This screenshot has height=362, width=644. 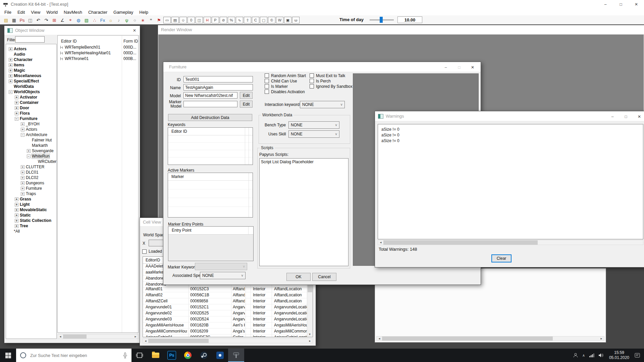 I want to click on furniture-titlebar: Furniture, so click(x=322, y=67).